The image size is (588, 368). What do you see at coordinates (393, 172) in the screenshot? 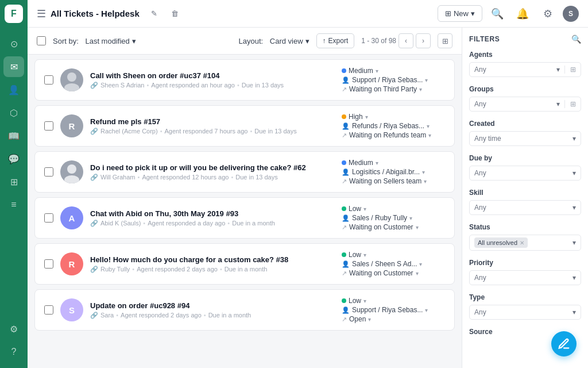
I see `ticket-tags: Medium ▾ 👤 Logisitics / Abigail.br... ▾ …` at bounding box center [393, 172].